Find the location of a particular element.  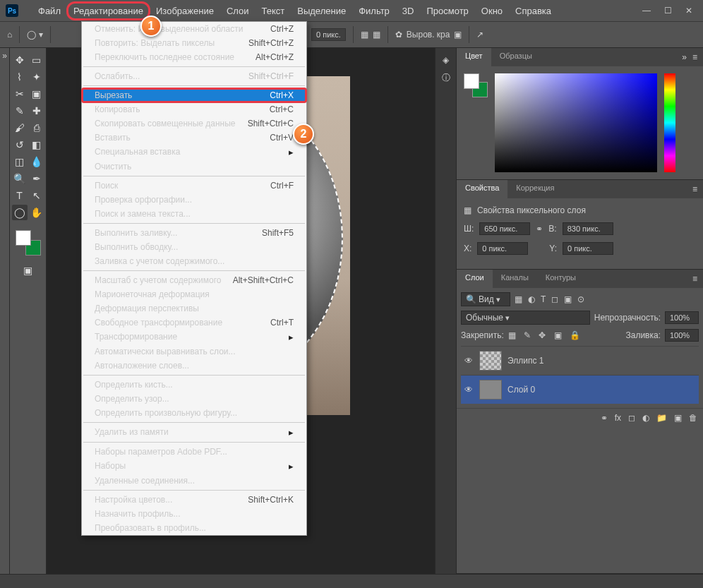

tab-paths: Контуры is located at coordinates (560, 279).